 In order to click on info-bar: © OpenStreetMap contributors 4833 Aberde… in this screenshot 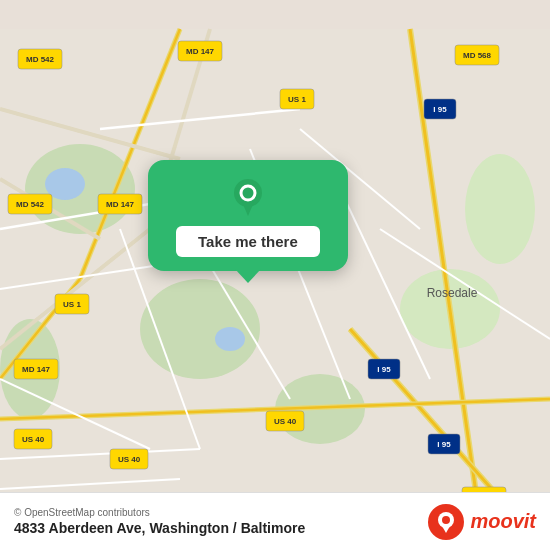, I will do `click(275, 521)`.